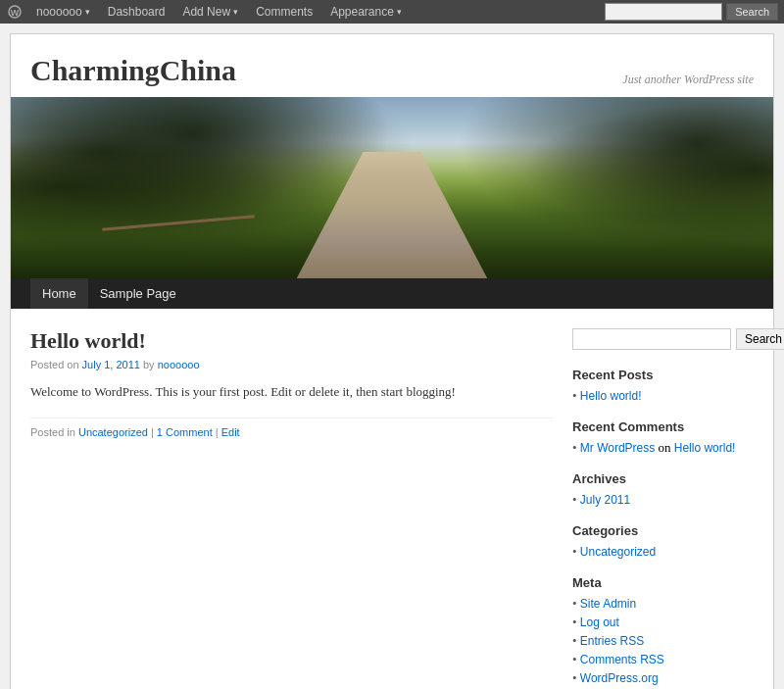 The image size is (784, 689). Describe the element at coordinates (137, 12) in the screenshot. I see `admin-item-dashboard: Dashboard` at that location.